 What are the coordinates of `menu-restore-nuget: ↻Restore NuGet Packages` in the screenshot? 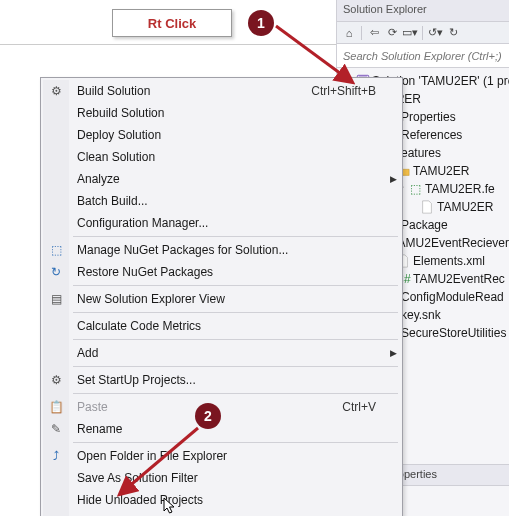 It's located at (222, 272).